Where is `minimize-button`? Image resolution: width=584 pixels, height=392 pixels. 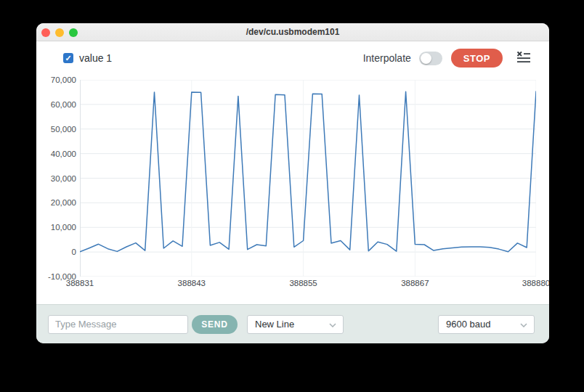 minimize-button is located at coordinates (60, 33).